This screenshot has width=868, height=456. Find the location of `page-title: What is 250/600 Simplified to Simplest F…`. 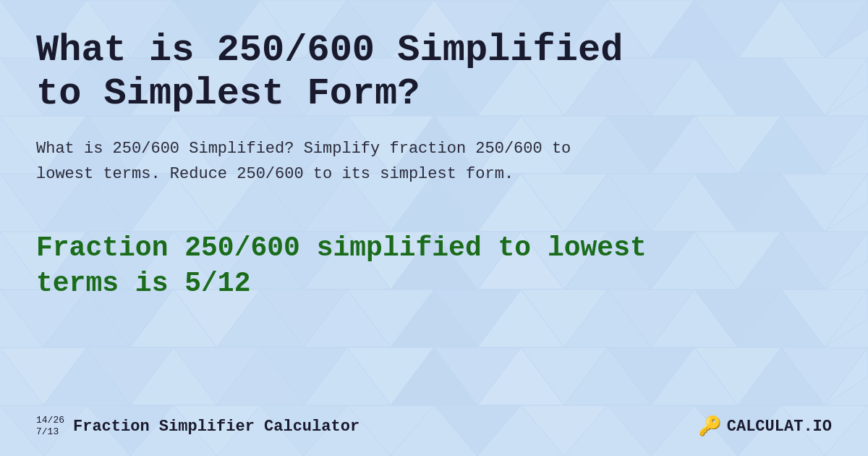

page-title: What is 250/600 Simplified to Simplest F… is located at coordinates (362, 72).